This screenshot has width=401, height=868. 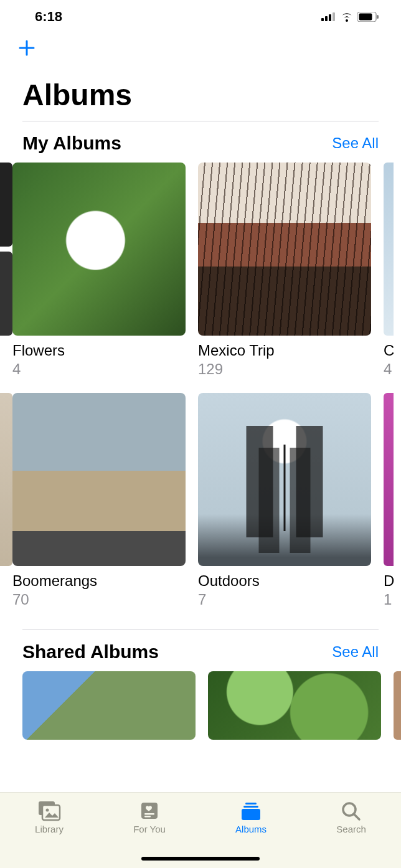 What do you see at coordinates (329, 17) in the screenshot?
I see `cellular-icon` at bounding box center [329, 17].